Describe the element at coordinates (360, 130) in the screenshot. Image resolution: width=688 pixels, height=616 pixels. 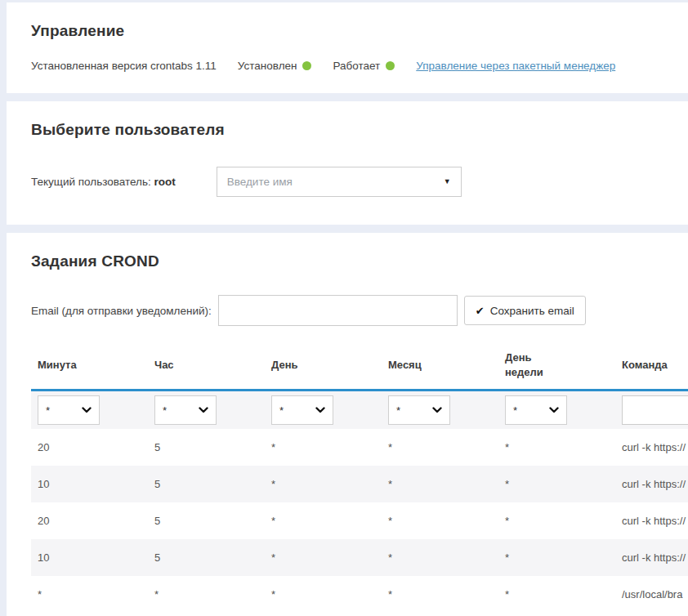
I see `select-user-title: Выберите пользователя` at that location.